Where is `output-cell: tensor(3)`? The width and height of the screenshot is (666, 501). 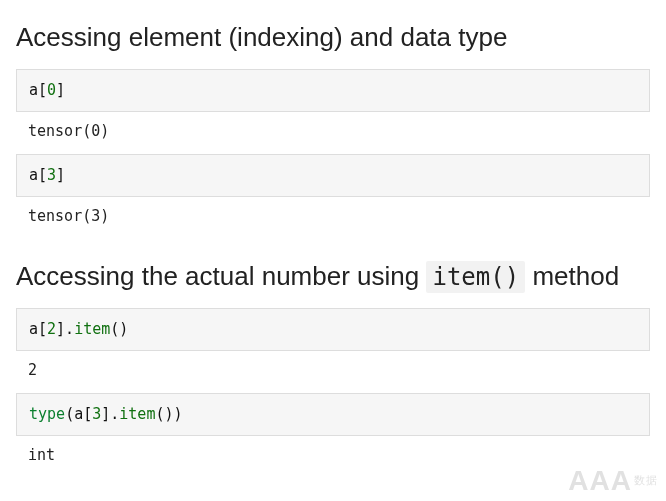
output-cell: tensor(3) is located at coordinates (333, 214).